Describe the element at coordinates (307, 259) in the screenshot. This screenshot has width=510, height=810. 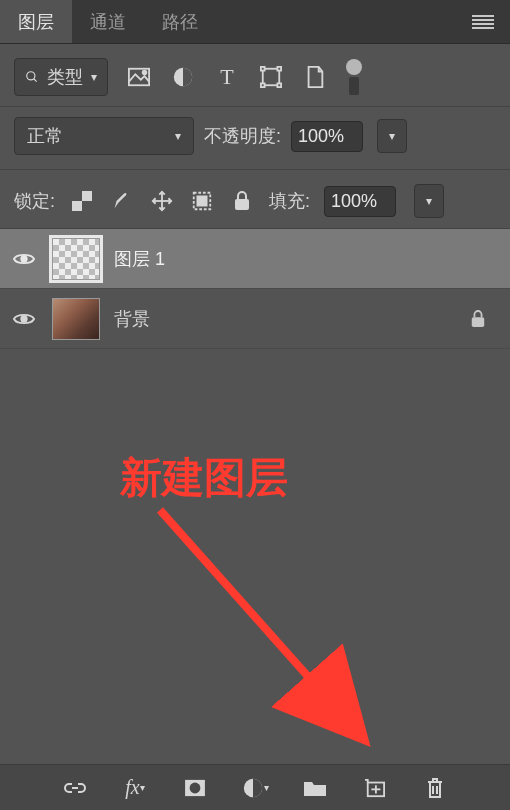
I see `layer-name: 图层 1` at that location.